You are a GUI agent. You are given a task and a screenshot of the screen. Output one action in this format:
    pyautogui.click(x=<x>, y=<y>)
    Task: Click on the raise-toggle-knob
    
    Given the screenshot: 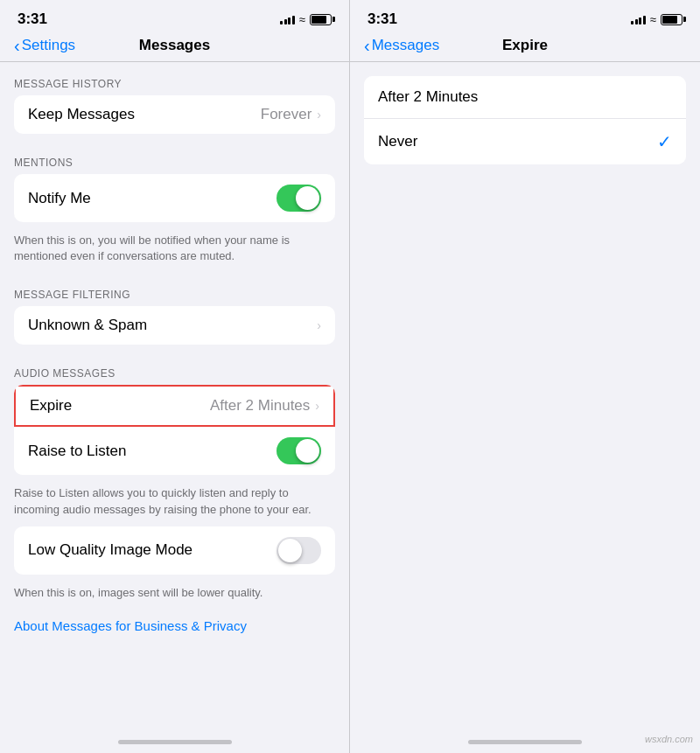 What is the action you would take?
    pyautogui.click(x=308, y=451)
    